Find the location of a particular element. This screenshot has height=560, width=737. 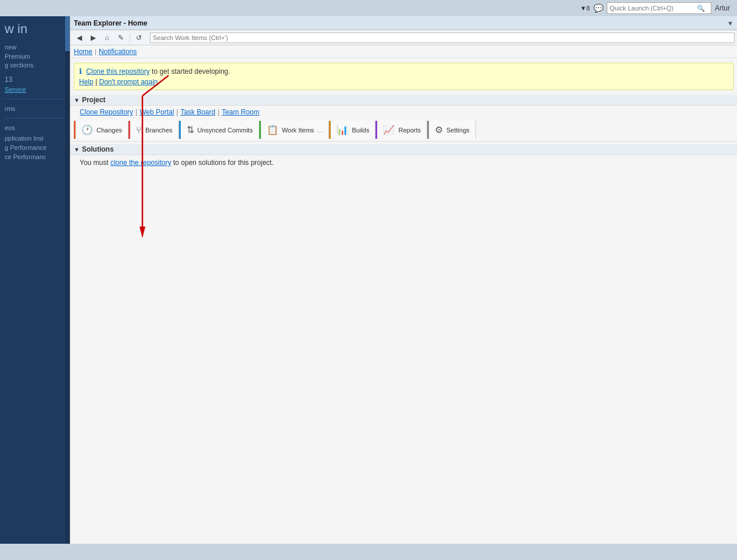

branches-label: Branches is located at coordinates (159, 130).